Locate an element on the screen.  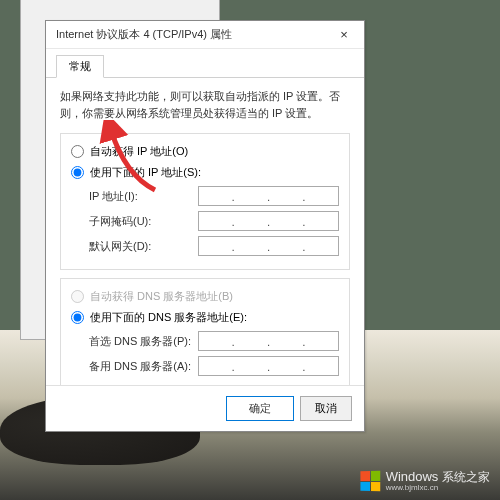
radio-manual-dns-input is located at coordinates (78, 318).